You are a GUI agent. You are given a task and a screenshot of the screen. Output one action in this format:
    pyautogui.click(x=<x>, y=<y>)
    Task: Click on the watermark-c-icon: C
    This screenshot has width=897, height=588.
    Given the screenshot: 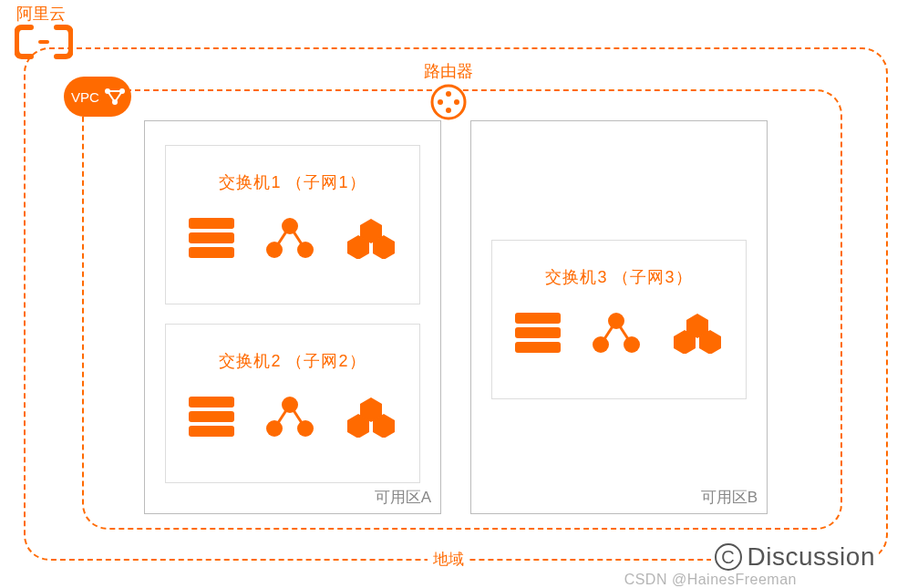 What is the action you would take?
    pyautogui.click(x=728, y=557)
    